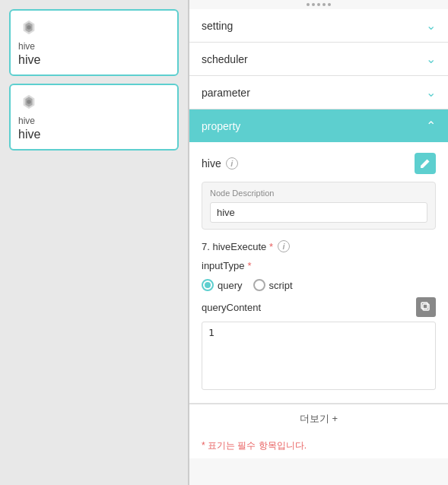 This screenshot has width=448, height=485. I want to click on node-card-1: hive hive, so click(94, 43).